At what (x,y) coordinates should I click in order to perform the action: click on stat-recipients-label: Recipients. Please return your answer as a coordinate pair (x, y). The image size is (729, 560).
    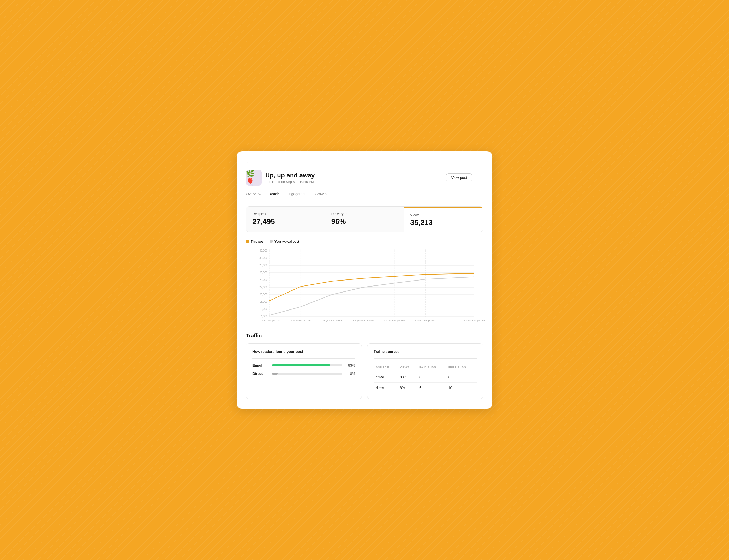
    Looking at the image, I should click on (285, 214).